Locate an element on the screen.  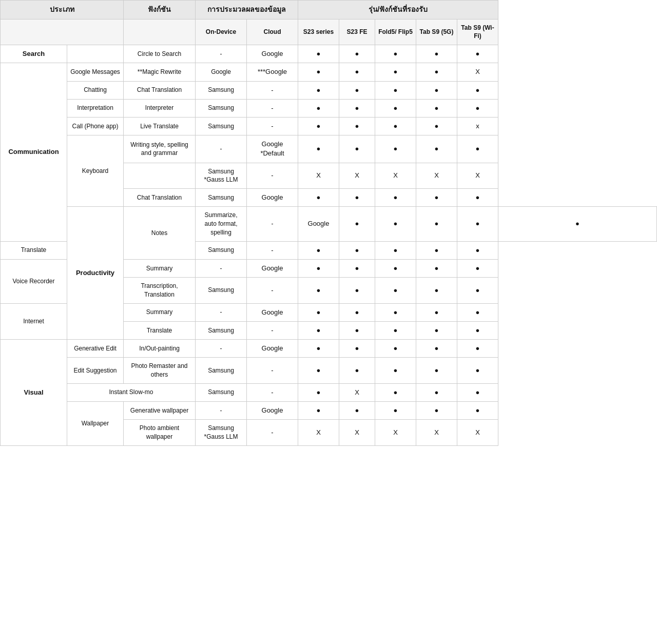
header-on-device: On-Device is located at coordinates (221, 32).